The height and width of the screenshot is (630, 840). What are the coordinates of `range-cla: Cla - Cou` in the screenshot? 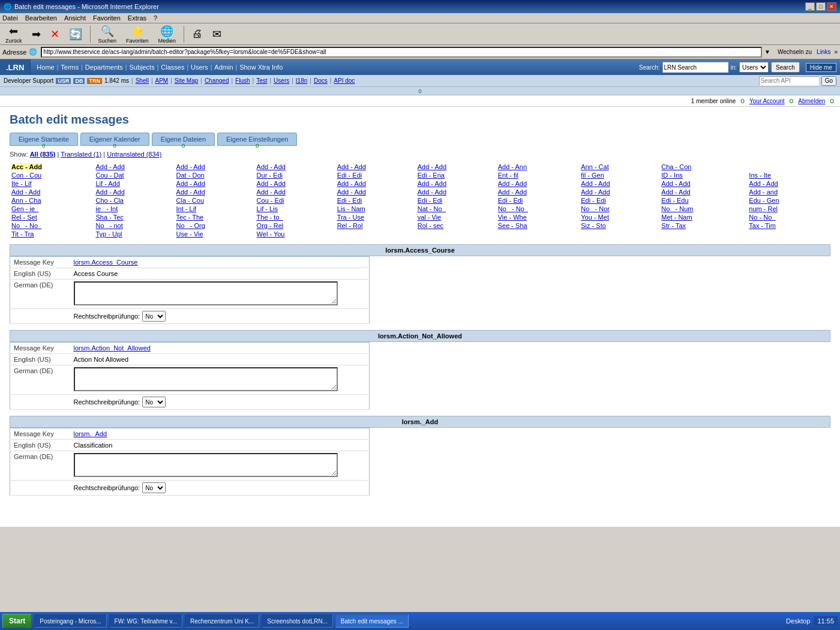 It's located at (190, 200).